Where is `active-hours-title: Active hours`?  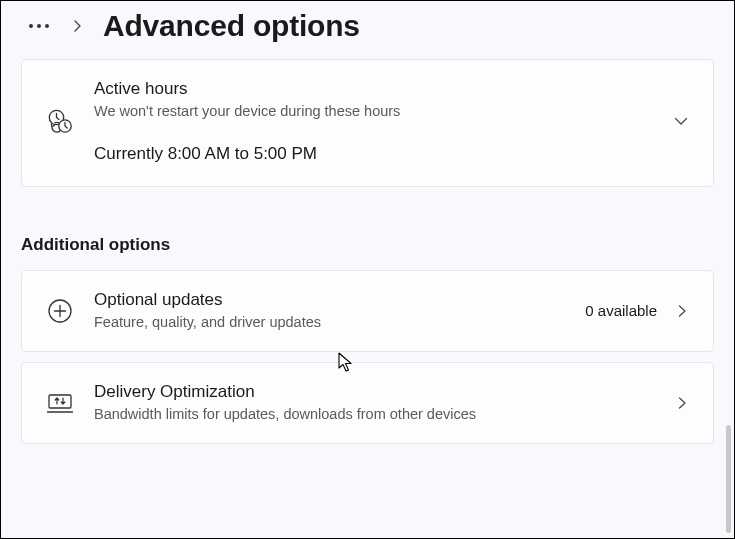
active-hours-title: Active hours is located at coordinates (374, 90).